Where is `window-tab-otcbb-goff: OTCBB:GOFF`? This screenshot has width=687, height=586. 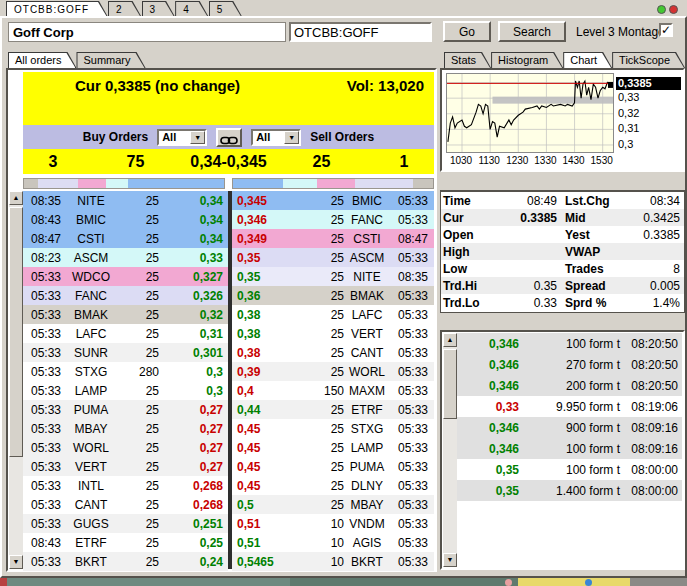 window-tab-otcbb-goff: OTCBB:GOFF is located at coordinates (57, 9).